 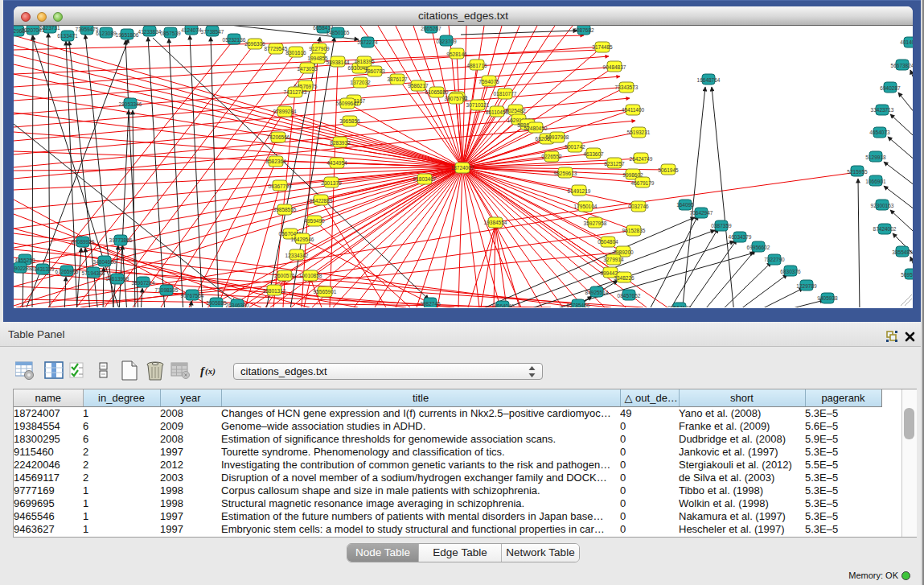 What do you see at coordinates (143, 283) in the screenshot?
I see `svg-text: 38967214` at bounding box center [143, 283].